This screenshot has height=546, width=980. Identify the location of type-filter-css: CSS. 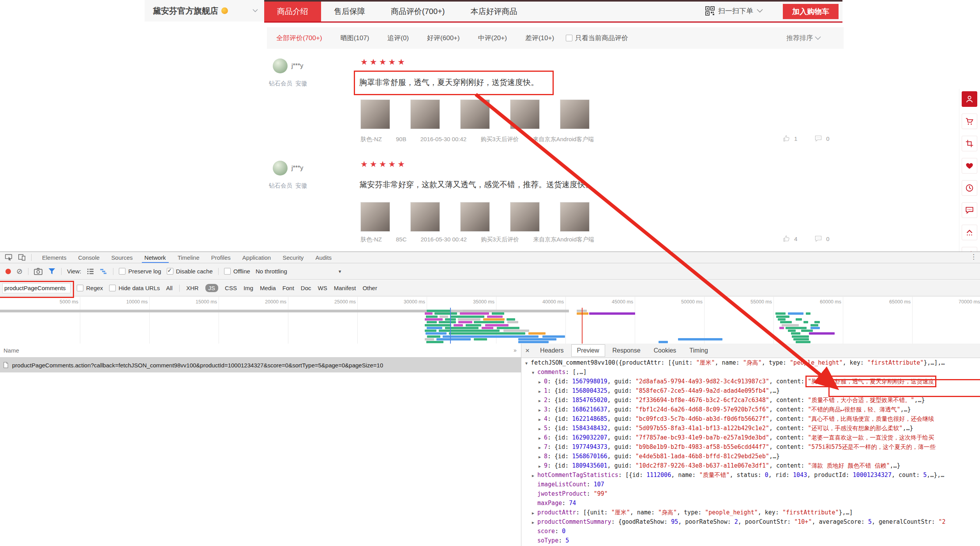
(231, 288).